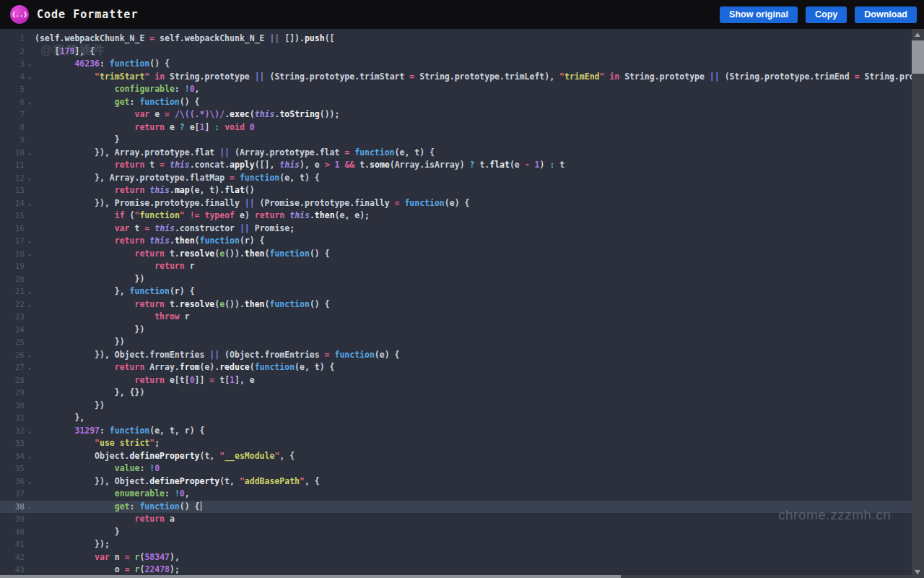  I want to click on code-line: 28return e[t[0]] = t[1], e, so click(456, 381).